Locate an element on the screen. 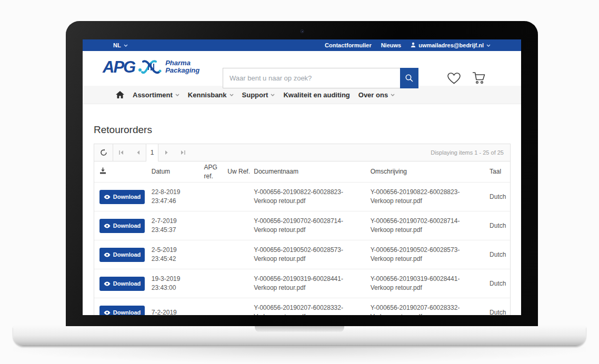 The height and width of the screenshot is (364, 599). nav-item-assortiment: Assortiment is located at coordinates (156, 95).